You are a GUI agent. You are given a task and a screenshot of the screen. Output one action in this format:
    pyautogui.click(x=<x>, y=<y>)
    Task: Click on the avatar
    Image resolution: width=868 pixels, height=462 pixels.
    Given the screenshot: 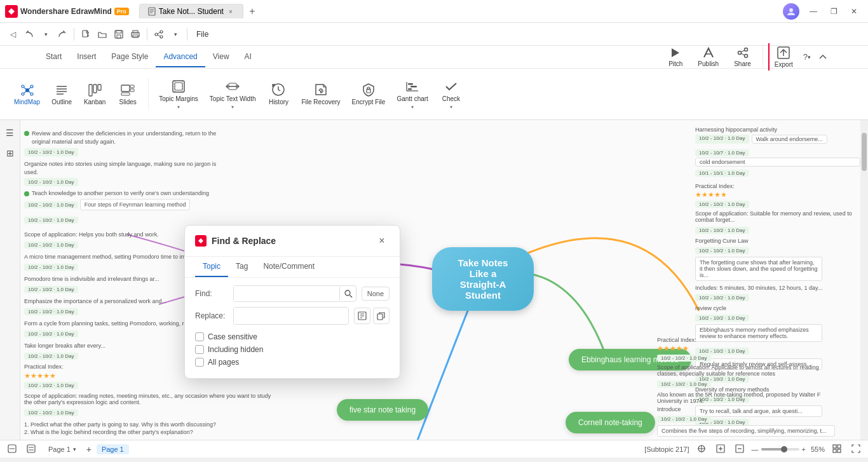 What is the action you would take?
    pyautogui.click(x=791, y=11)
    